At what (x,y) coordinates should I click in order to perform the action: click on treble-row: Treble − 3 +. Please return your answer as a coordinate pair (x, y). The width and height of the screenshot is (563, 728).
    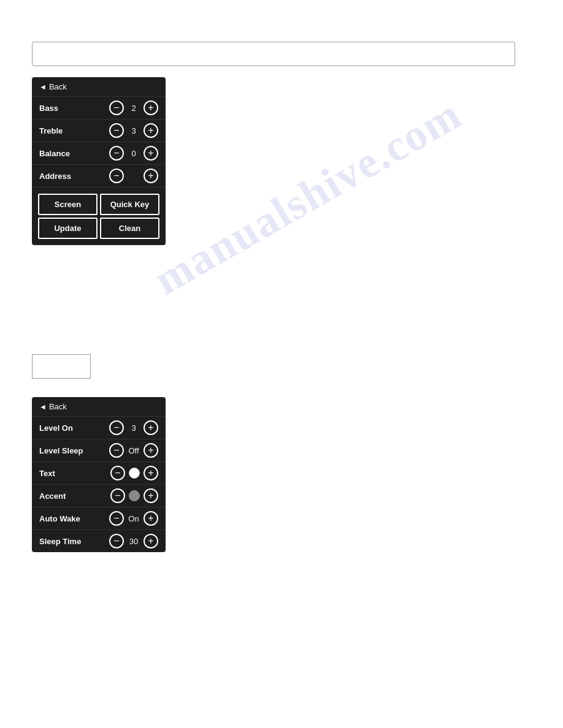
    Looking at the image, I should click on (99, 130).